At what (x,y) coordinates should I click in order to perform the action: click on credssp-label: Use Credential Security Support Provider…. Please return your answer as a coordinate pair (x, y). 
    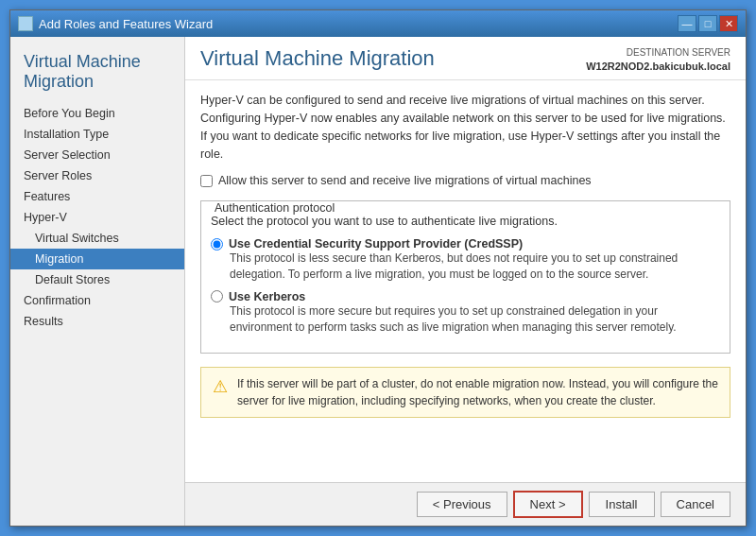
    Looking at the image, I should click on (376, 244).